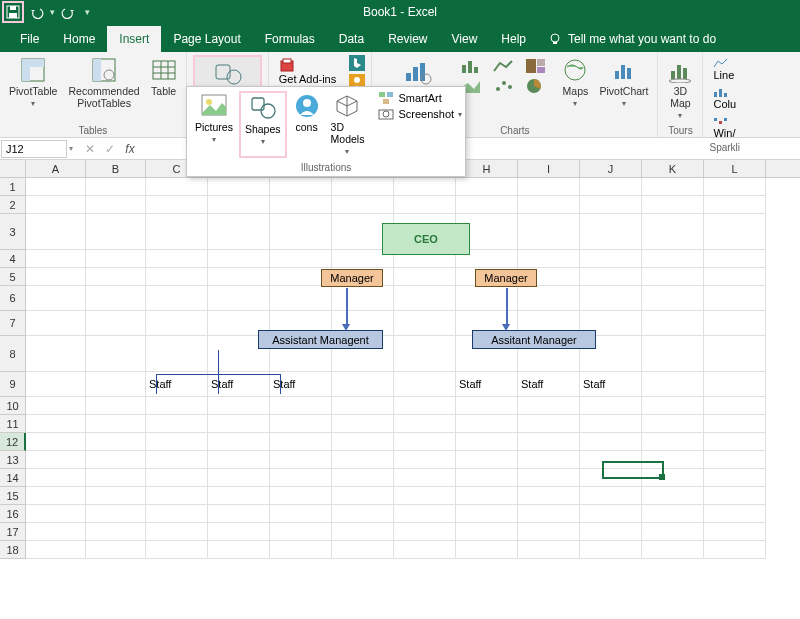 Image resolution: width=800 pixels, height=619 pixels. Describe the element at coordinates (177, 354) in the screenshot. I see `cell-C8` at that location.